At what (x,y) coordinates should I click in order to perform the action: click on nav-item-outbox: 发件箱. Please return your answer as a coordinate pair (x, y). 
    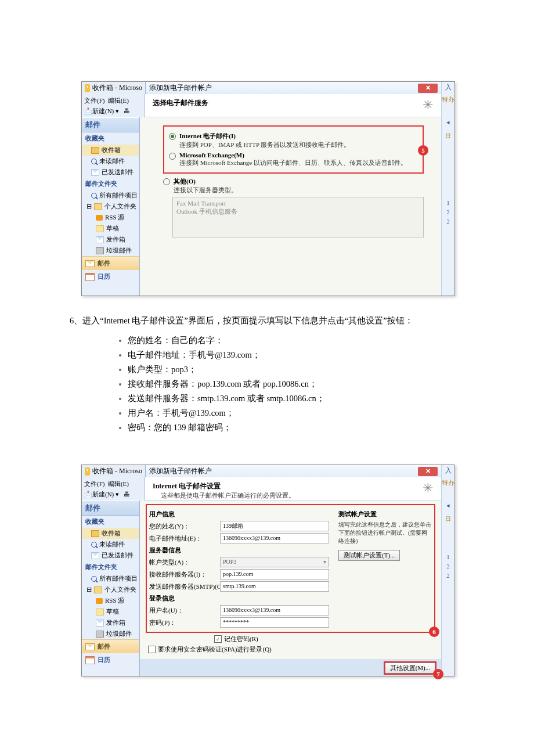
    Looking at the image, I should click on (110, 239).